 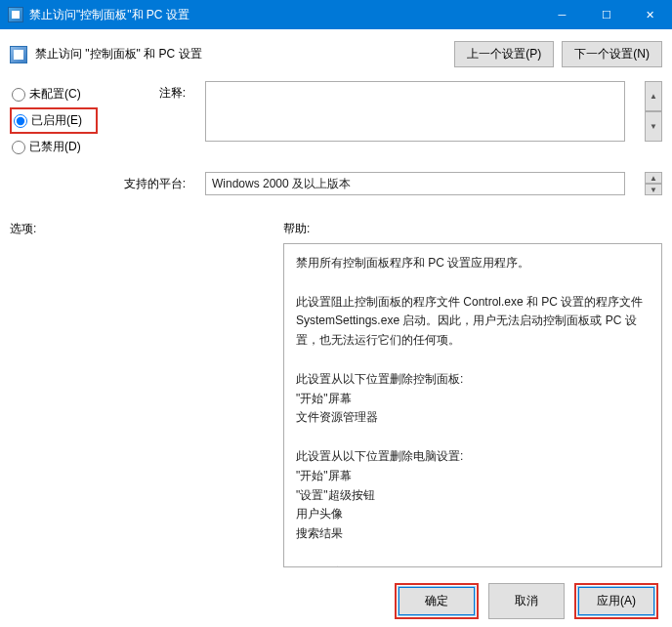 I want to click on platform-value: Windows 2000 及以上版本, so click(x=415, y=184).